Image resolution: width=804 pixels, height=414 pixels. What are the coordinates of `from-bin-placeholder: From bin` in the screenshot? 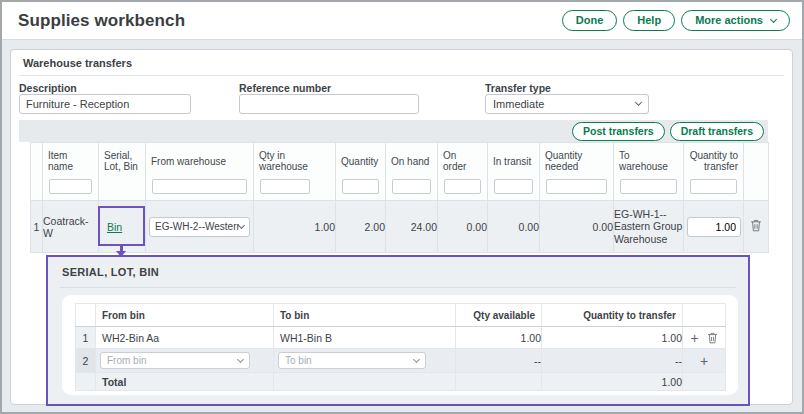 It's located at (126, 360).